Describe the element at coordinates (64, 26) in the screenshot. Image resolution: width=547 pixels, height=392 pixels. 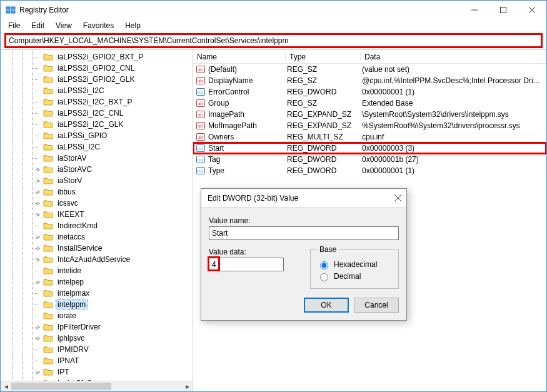
I see `menu-view: View` at that location.